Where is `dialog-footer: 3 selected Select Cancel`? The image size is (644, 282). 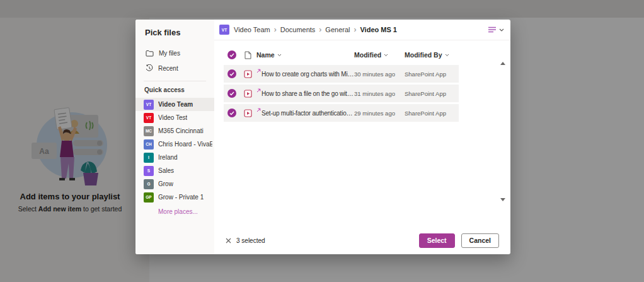
dialog-footer: 3 selected Select Cancel is located at coordinates (362, 240).